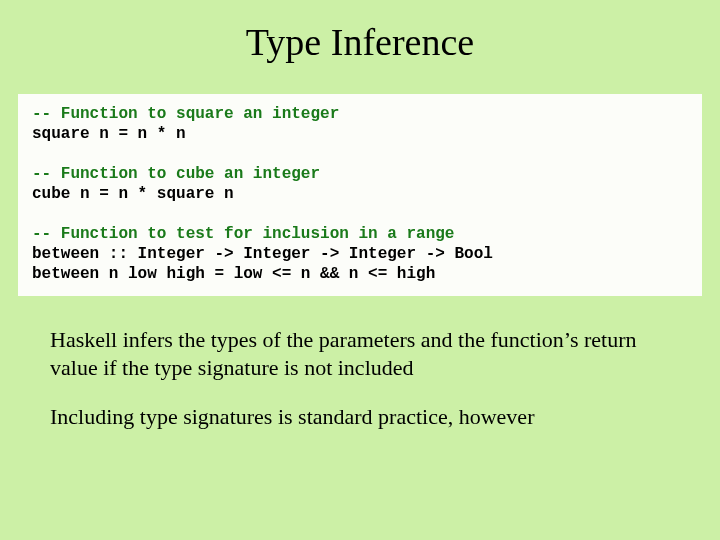  What do you see at coordinates (186, 114) in the screenshot?
I see `code-comment-1: -- Function to square an integer` at bounding box center [186, 114].